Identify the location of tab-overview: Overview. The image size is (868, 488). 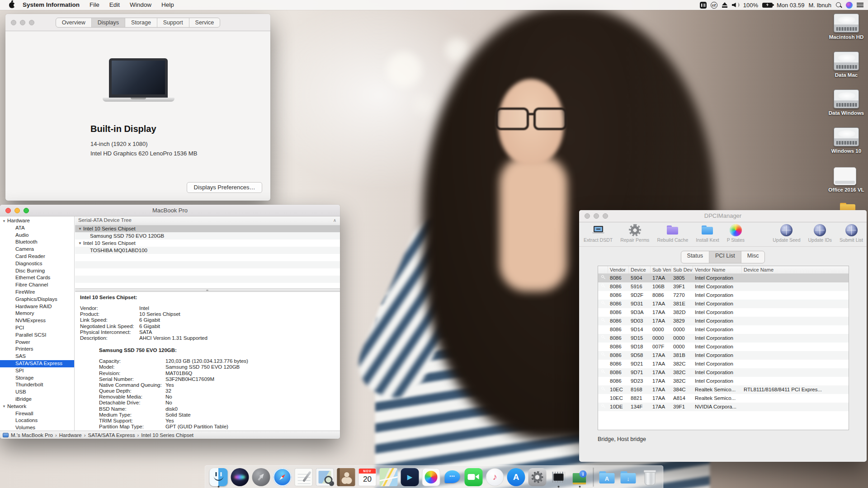
(74, 23).